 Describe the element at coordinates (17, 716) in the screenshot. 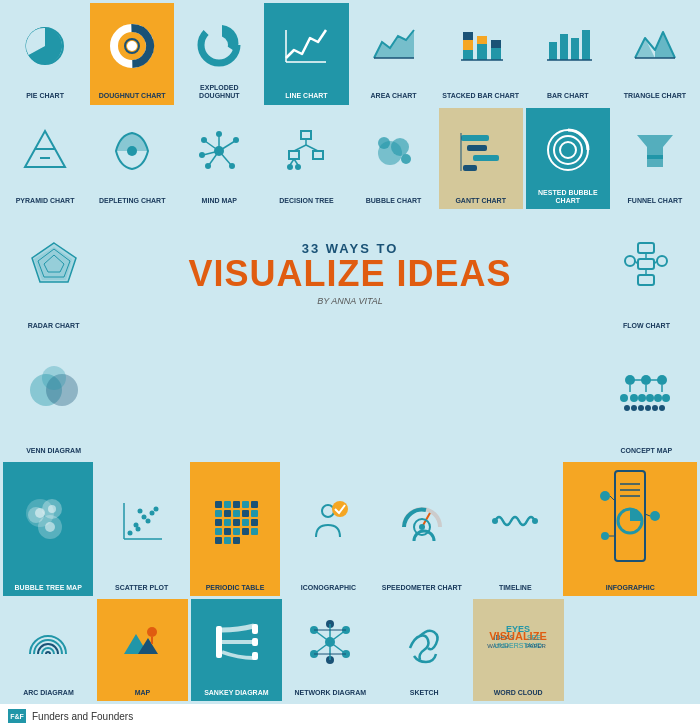

I see `logo-text: F&F` at that location.